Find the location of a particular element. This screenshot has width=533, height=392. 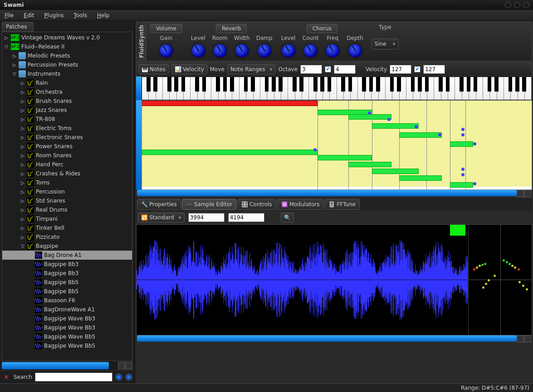

tree-row: Crashes & Rides is located at coordinates (67, 174).